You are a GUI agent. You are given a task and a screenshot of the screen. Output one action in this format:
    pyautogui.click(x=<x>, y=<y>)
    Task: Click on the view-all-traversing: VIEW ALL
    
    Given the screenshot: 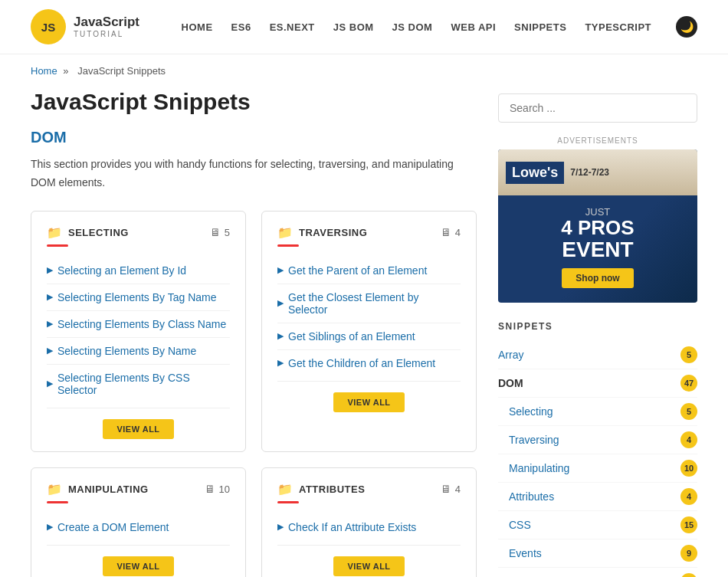 What is the action you would take?
    pyautogui.click(x=369, y=402)
    